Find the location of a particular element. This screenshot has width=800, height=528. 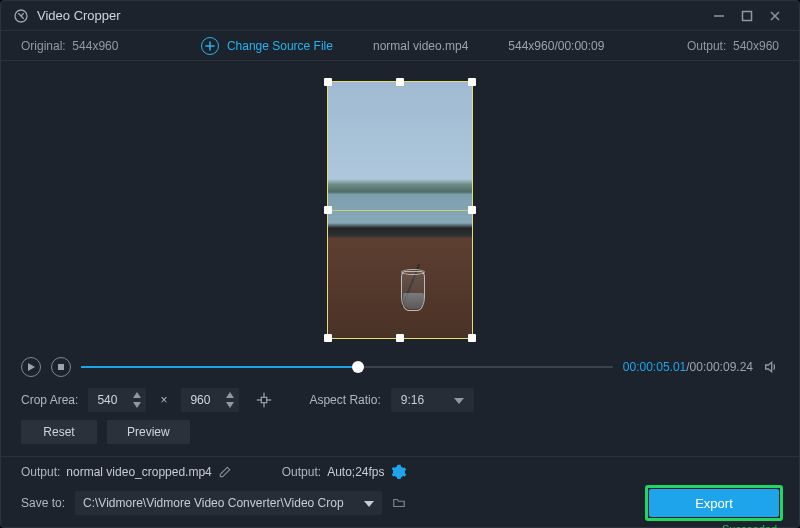

timecode: 00:00:05.01/00:00:09.24 is located at coordinates (688, 367).